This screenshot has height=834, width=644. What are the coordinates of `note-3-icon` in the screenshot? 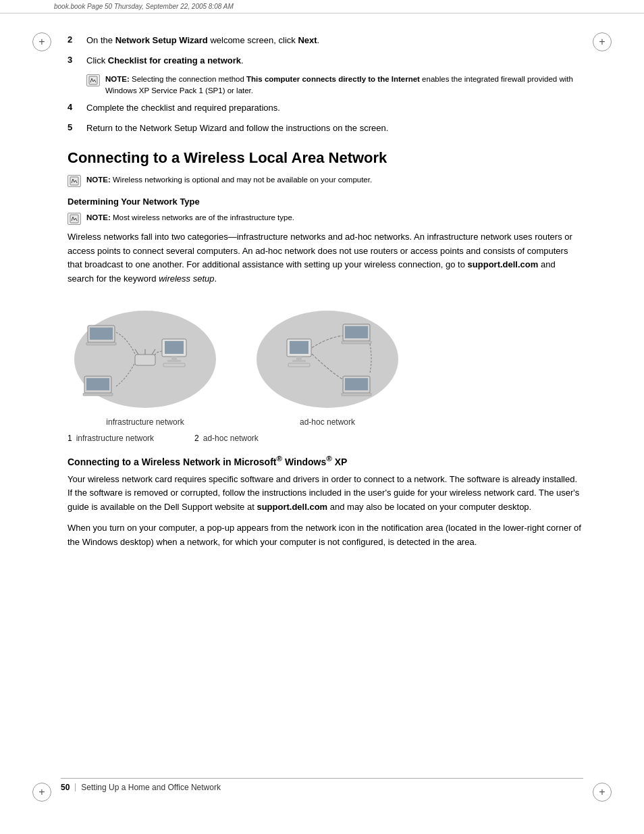 It's located at (74, 219).